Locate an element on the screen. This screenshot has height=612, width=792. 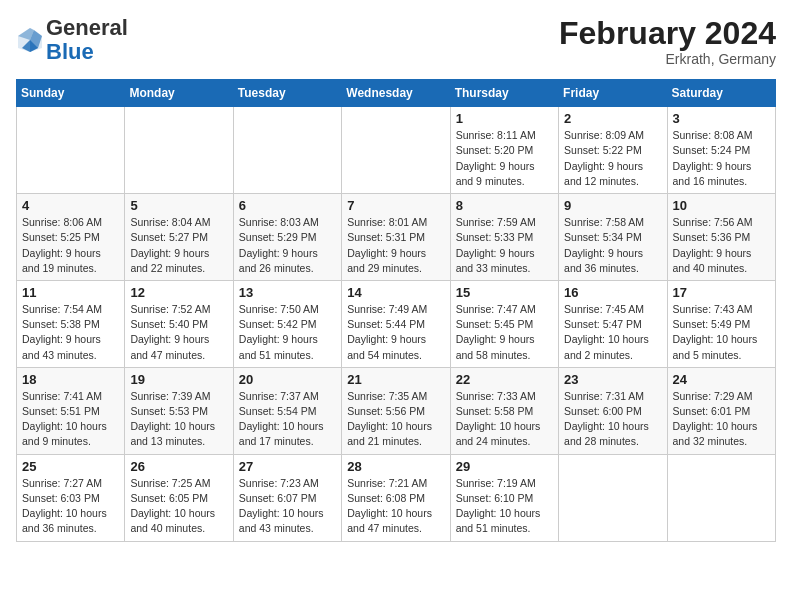
calendar-cell: 8Sunrise: 7:59 AM Sunset: 5:33 PM Daylig… is located at coordinates (504, 238).